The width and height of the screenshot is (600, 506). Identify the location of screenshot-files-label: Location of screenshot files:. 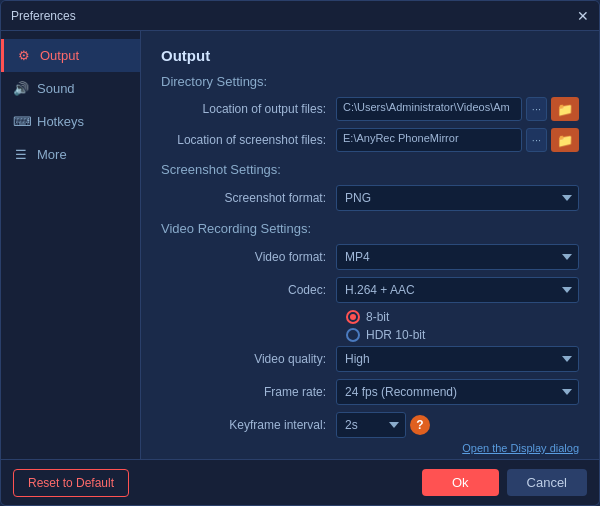
(248, 140).